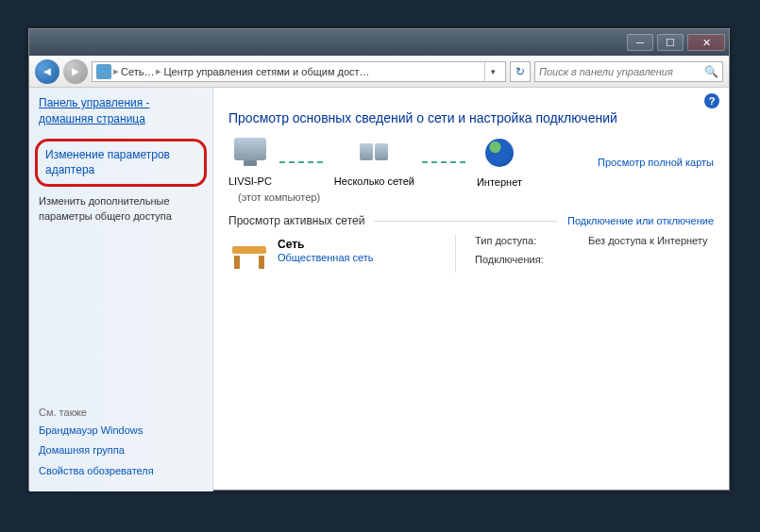 Image resolution: width=760 pixels, height=532 pixels. I want to click on active-networks-header: Просмотр активных сетей Подключение или …, so click(471, 221).